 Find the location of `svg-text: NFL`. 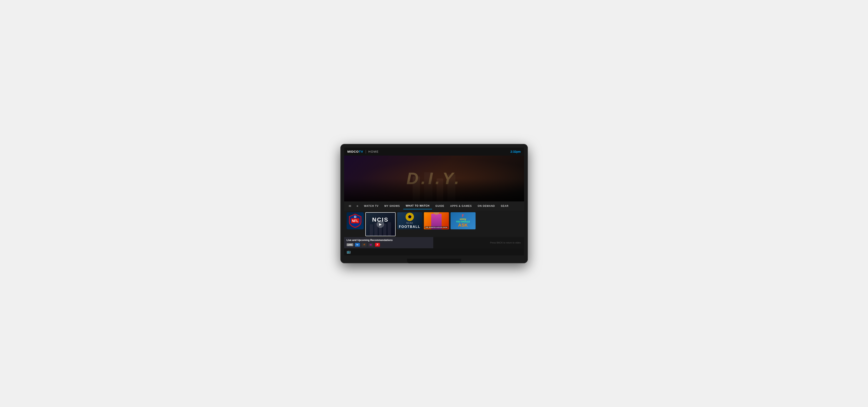

svg-text: NFL is located at coordinates (355, 221).